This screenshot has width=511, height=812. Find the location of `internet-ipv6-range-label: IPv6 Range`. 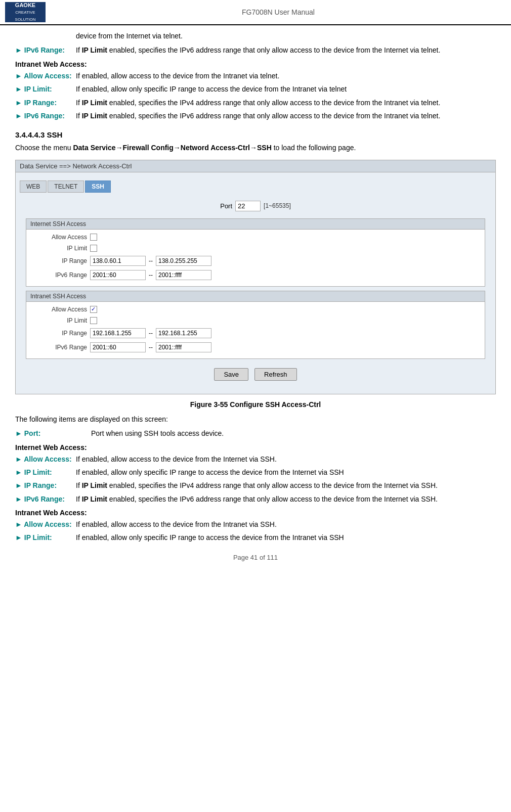

internet-ipv6-range-label: IPv6 Range is located at coordinates (59, 275).